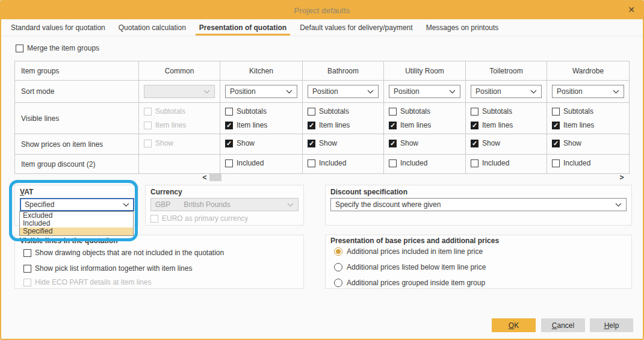 Image resolution: width=644 pixels, height=340 pixels. Describe the element at coordinates (410, 267) in the screenshot. I see `additional-prices-listed-below-radio: Additional prices listed below item line…` at that location.